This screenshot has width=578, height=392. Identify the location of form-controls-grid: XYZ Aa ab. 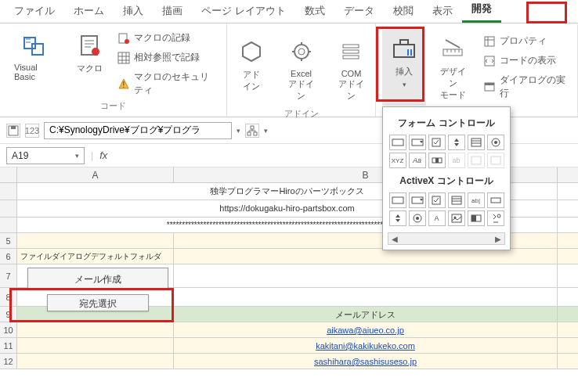
(446, 152).